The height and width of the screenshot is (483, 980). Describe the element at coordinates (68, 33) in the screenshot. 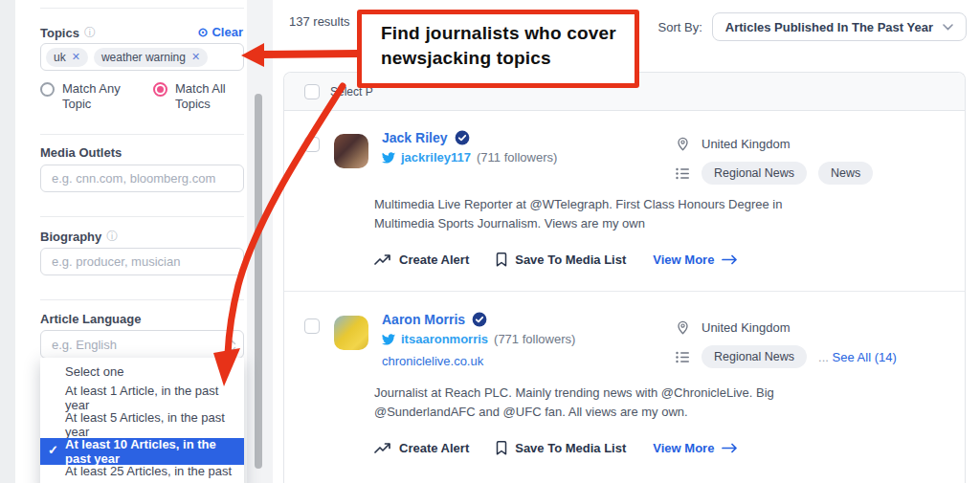

I see `topics-label: Topics ⓘ` at that location.